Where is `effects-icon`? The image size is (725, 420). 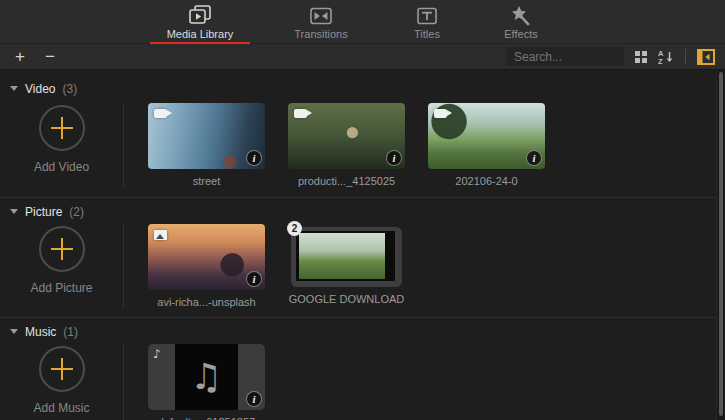 effects-icon is located at coordinates (521, 16).